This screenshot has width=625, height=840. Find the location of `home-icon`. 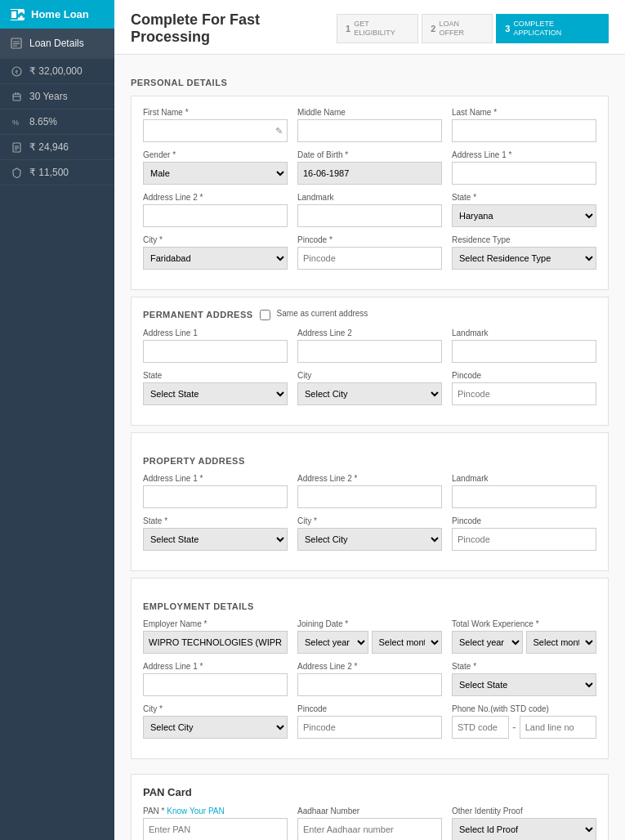

home-icon is located at coordinates (17, 15).